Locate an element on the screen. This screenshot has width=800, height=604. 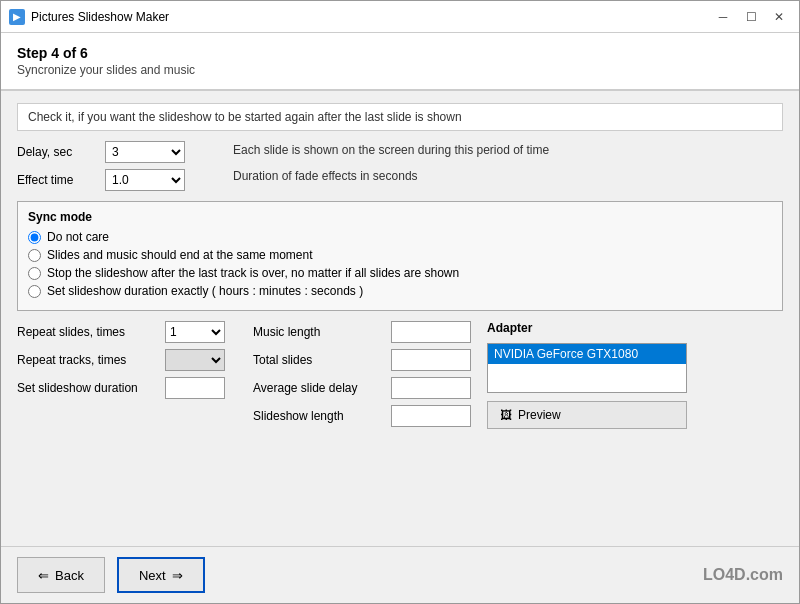
next-label: Next is located at coordinates (152, 576).